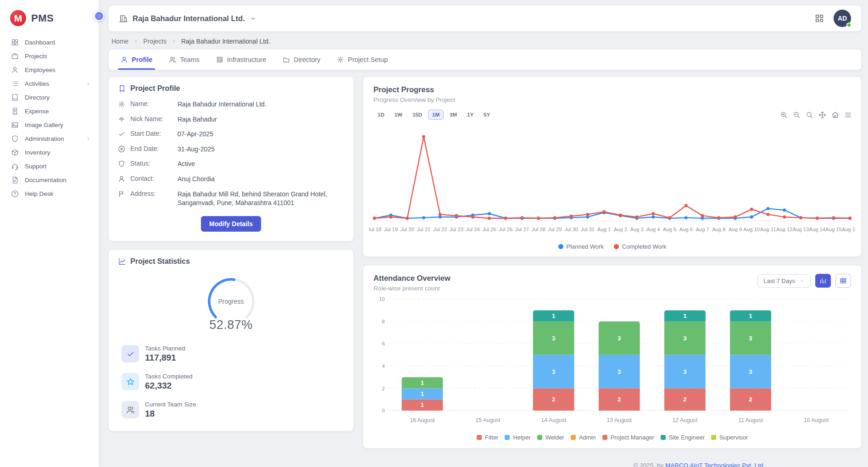 This screenshot has height=467, width=868. Describe the element at coordinates (137, 60) in the screenshot. I see `tab-profile: Profile` at that location.